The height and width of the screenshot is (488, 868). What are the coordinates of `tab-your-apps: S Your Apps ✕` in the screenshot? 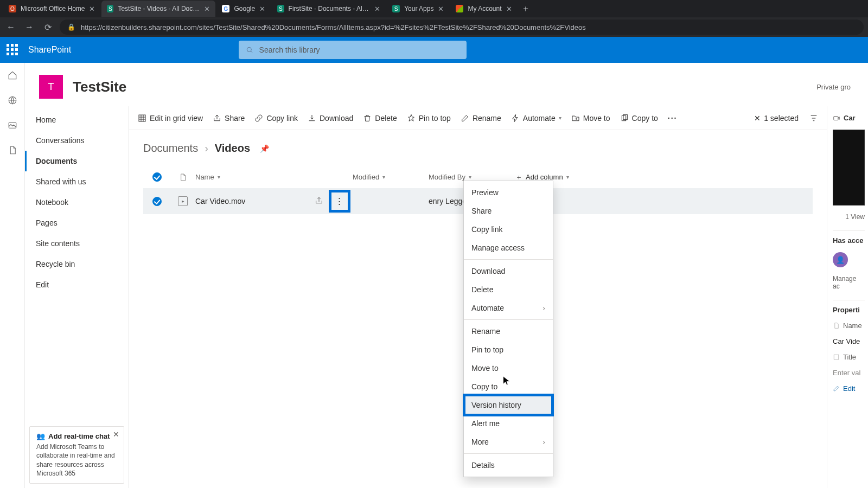 It's located at (418, 9).